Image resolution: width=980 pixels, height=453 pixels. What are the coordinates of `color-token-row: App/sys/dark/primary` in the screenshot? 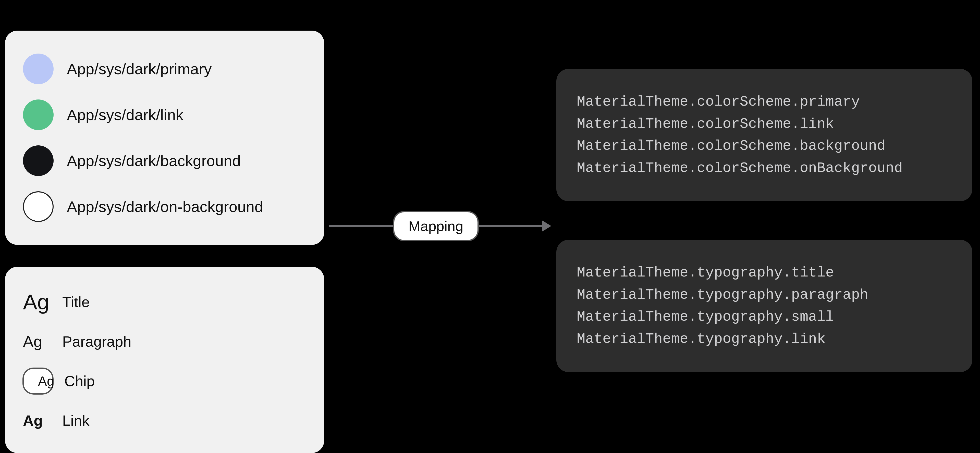 It's located at (164, 69).